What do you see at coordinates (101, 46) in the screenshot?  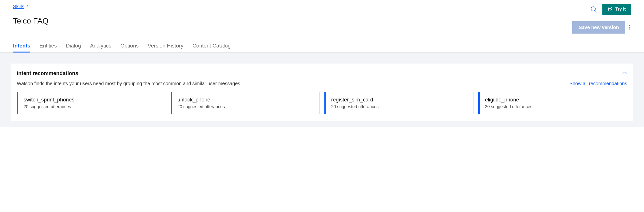 I see `tab-analytics: Analytics` at bounding box center [101, 46].